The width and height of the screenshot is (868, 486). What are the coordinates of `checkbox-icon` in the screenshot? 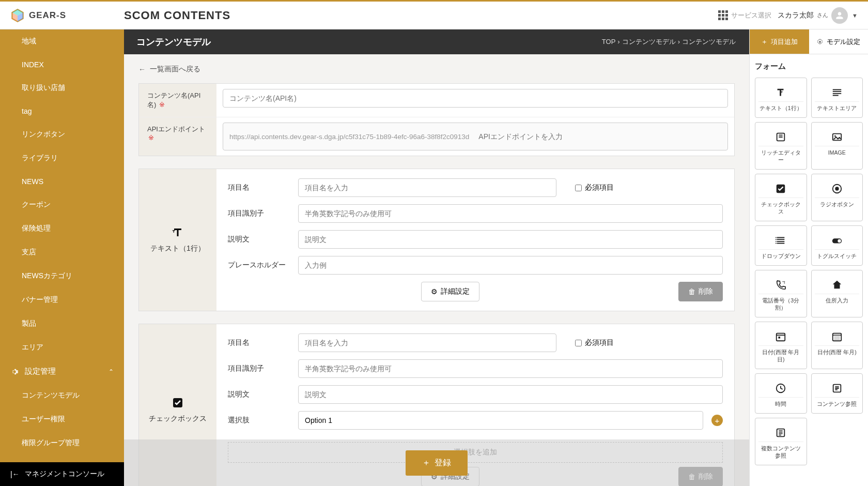 It's located at (178, 403).